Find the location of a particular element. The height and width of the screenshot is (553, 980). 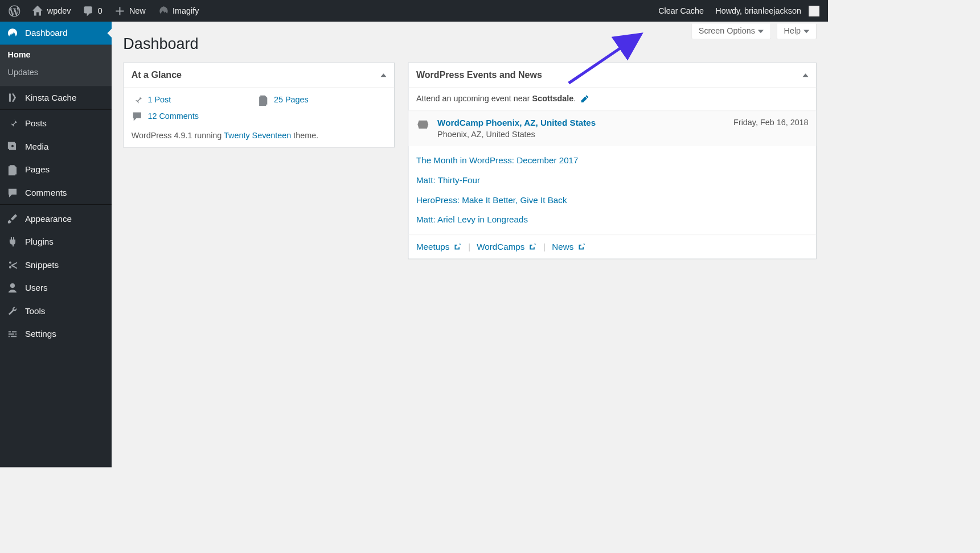

comments-menu: 0 is located at coordinates (92, 11).